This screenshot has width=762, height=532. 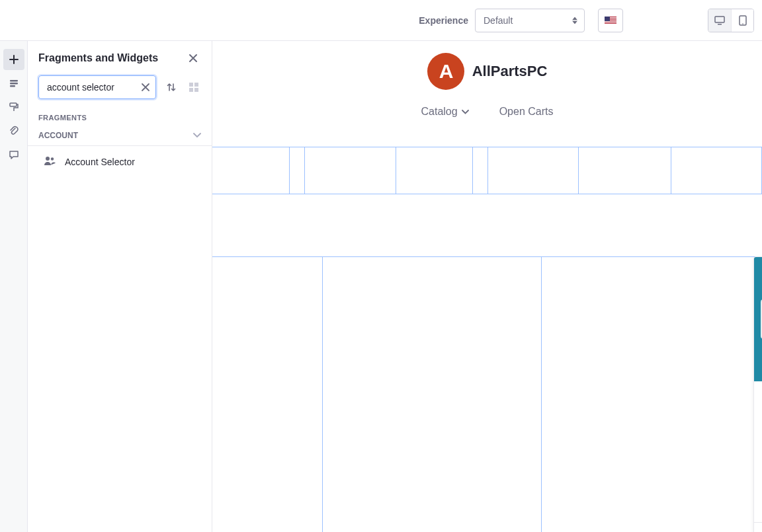 I want to click on view-grid-button, so click(x=194, y=87).